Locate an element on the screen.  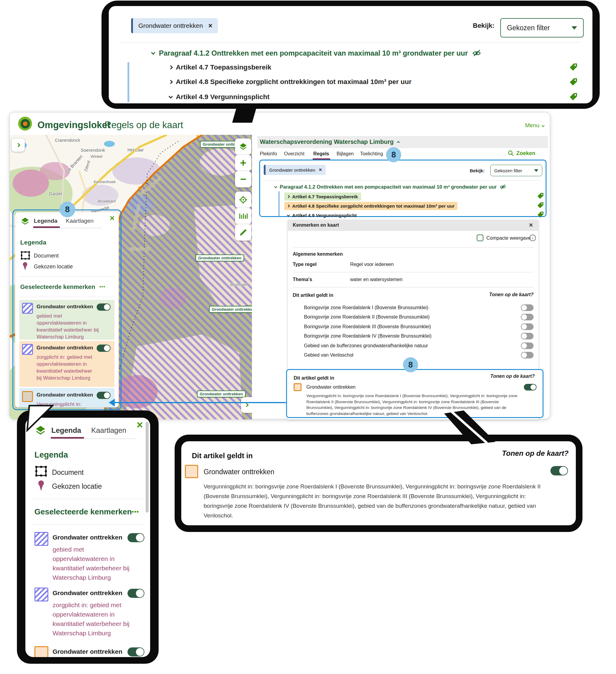
zoom-in-button: + is located at coordinates (243, 163).